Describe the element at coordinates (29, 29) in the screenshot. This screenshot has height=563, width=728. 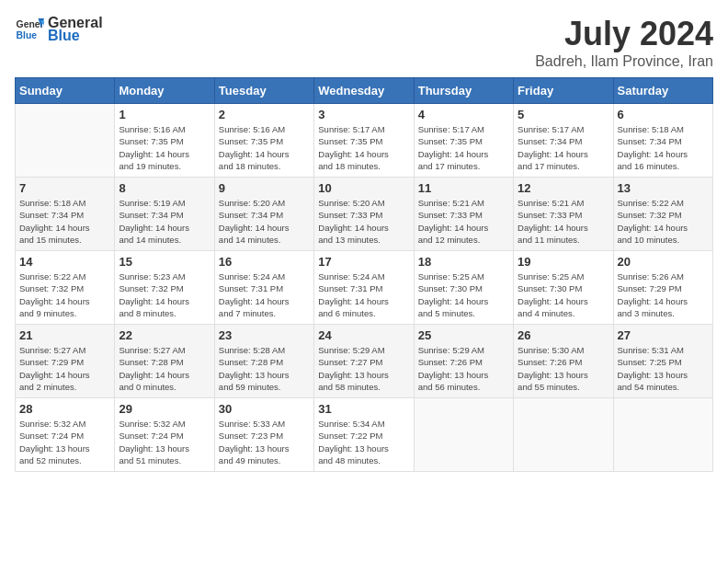
I see `logo-icon: General Blue` at that location.